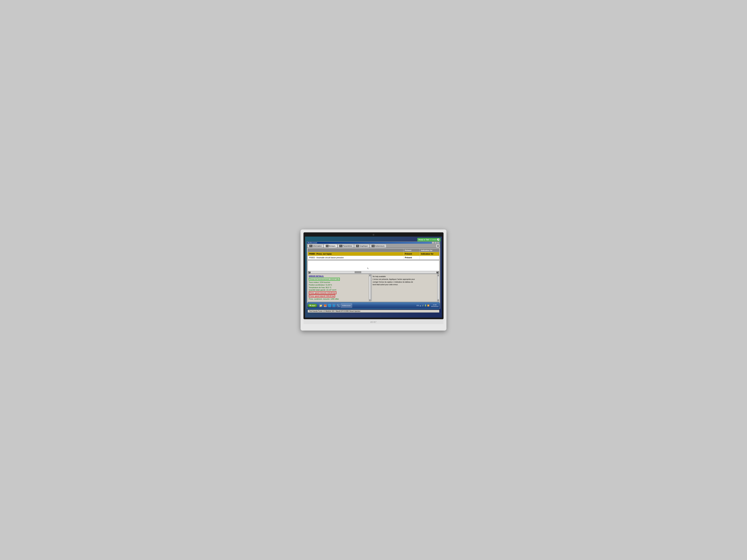  I want to click on tab-key-f5: F5, so click(357, 246).